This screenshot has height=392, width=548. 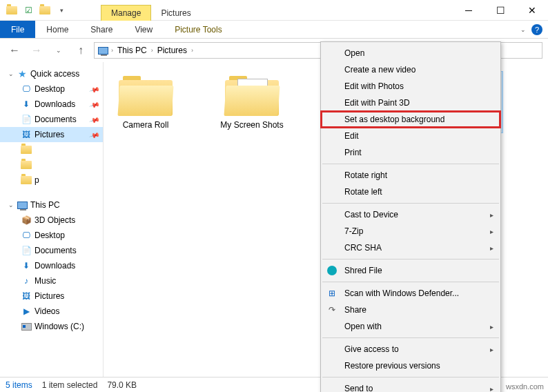 What do you see at coordinates (146, 102) in the screenshot?
I see `file-item-camera-roll: Camera Roll` at bounding box center [146, 102].